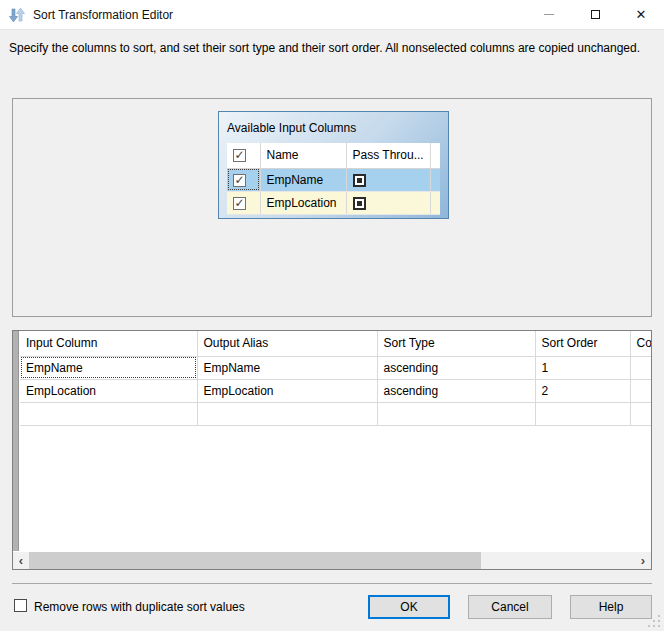 The width and height of the screenshot is (664, 631). Describe the element at coordinates (140, 607) in the screenshot. I see `remove-duplicates-label: Remove rows with duplicate sort values` at that location.